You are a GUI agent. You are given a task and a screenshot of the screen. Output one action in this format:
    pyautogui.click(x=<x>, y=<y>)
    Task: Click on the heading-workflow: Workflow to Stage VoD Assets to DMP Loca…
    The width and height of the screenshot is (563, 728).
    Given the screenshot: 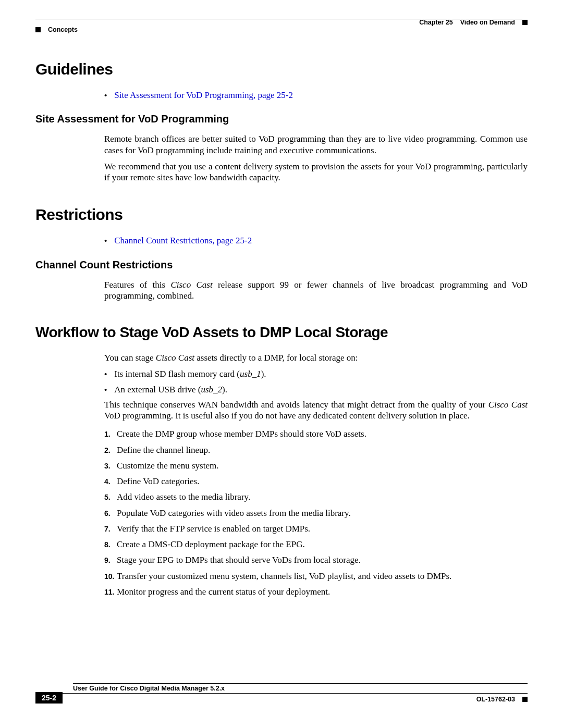 What is the action you would take?
    pyautogui.click(x=282, y=332)
    